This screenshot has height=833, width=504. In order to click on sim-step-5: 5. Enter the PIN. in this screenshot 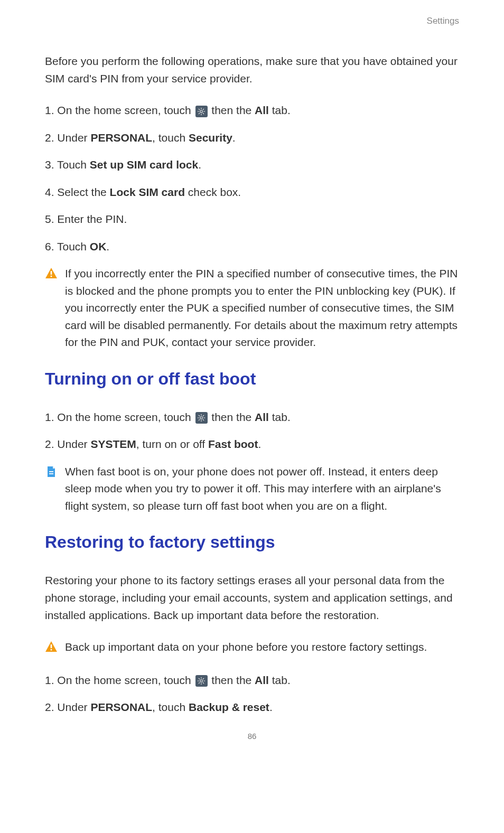, I will do `click(252, 219)`.